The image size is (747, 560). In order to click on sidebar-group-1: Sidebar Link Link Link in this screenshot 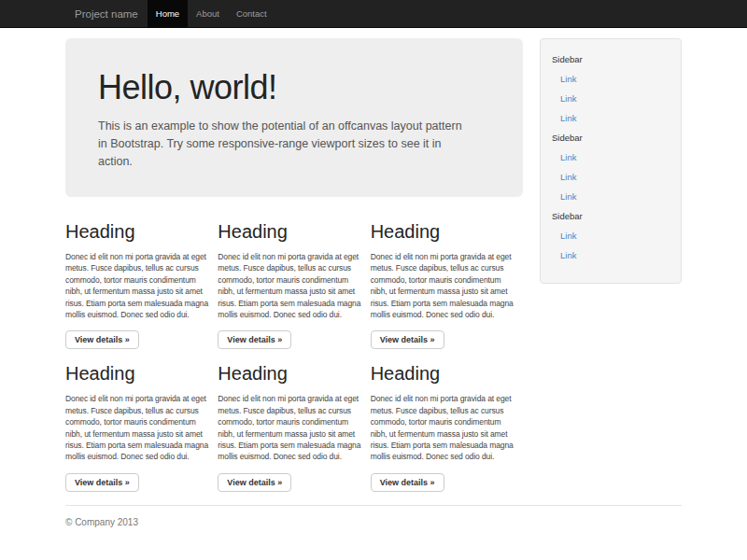, I will do `click(611, 90)`.